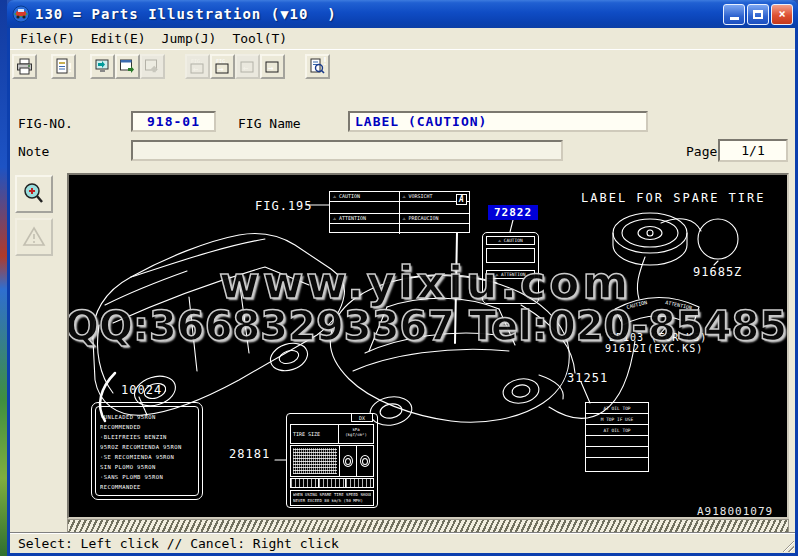 This screenshot has height=556, width=798. What do you see at coordinates (362, 418) in the screenshot?
I see `tire-label-tab: DX` at bounding box center [362, 418].